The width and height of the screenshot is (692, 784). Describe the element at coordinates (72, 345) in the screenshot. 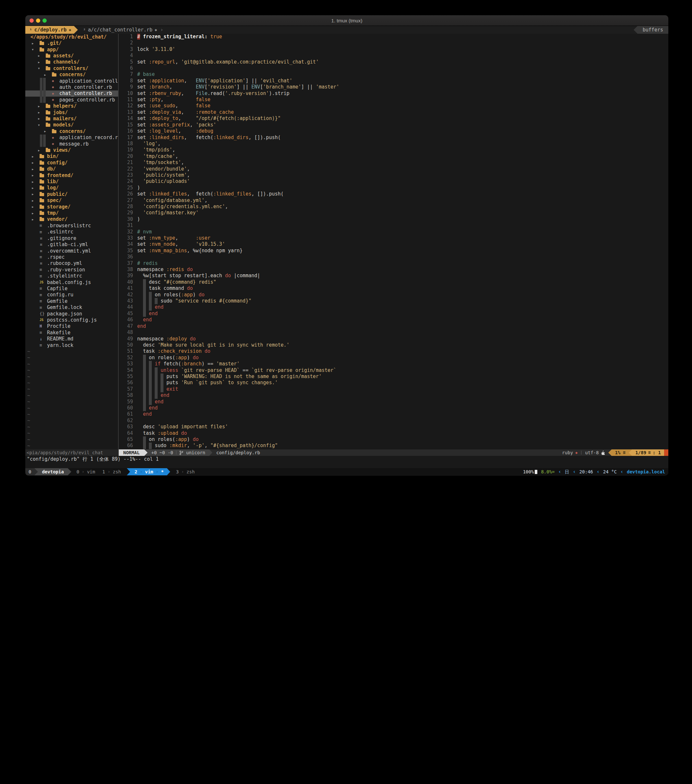

I see `tree-item: ≡yarn.lock` at that location.